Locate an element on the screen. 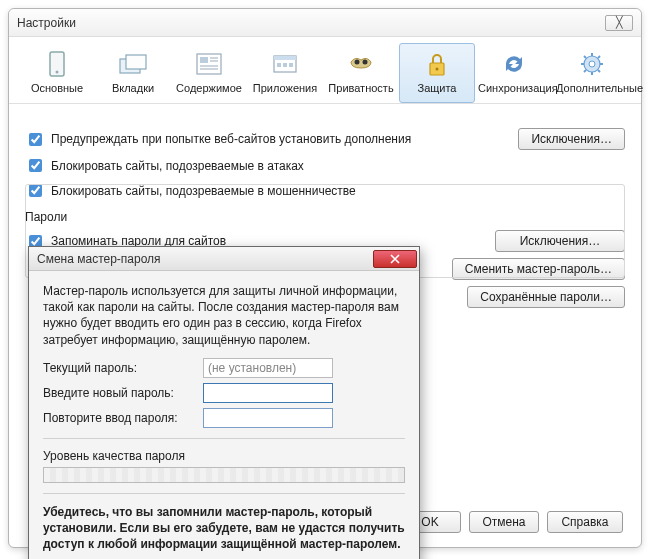 Image resolution: width=650 pixels, height=559 pixels. dialog-intro-text: Мастер-пароль используется для защиты ли… is located at coordinates (224, 316).